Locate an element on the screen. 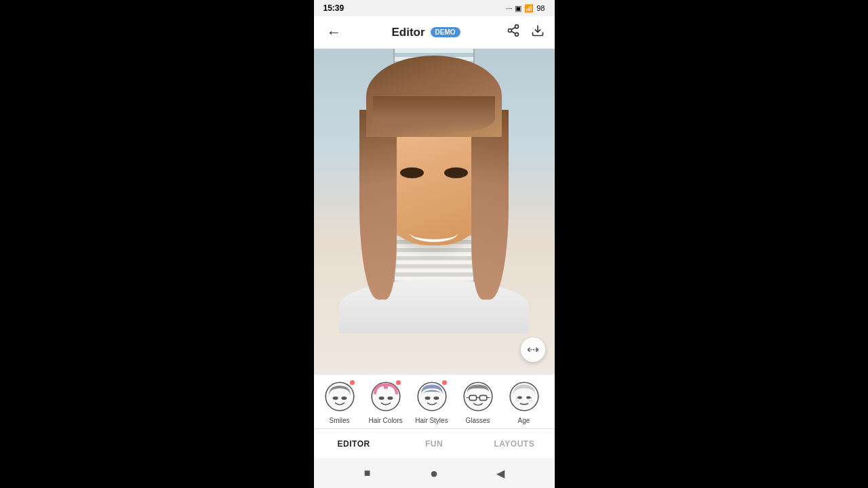 Image resolution: width=868 pixels, height=488 pixels. hair-colors-label: Hair Colors is located at coordinates (385, 420).